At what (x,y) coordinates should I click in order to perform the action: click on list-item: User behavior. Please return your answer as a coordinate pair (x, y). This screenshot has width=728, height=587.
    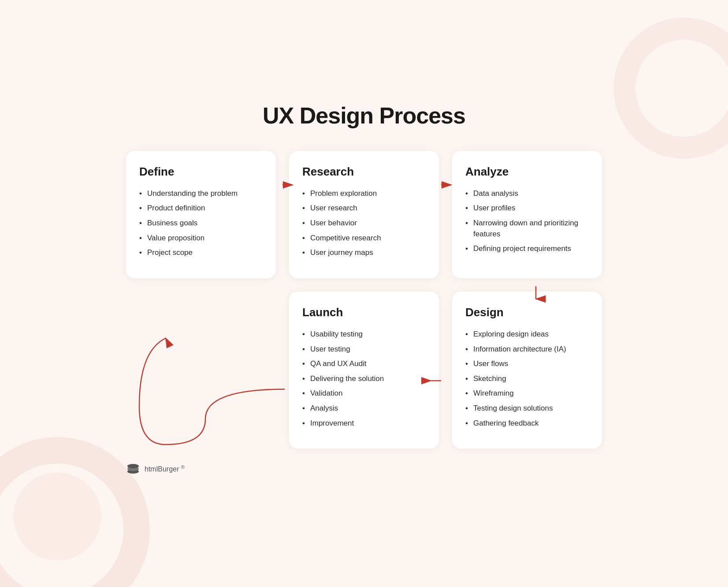
    Looking at the image, I should click on (364, 223).